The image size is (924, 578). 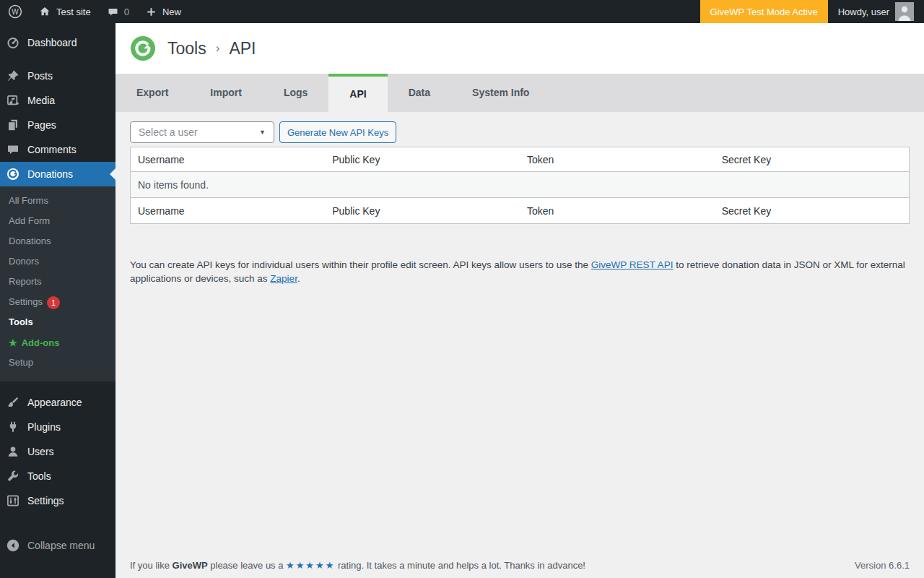 What do you see at coordinates (58, 221) in the screenshot?
I see `submenu-item-add-form: Add Form` at bounding box center [58, 221].